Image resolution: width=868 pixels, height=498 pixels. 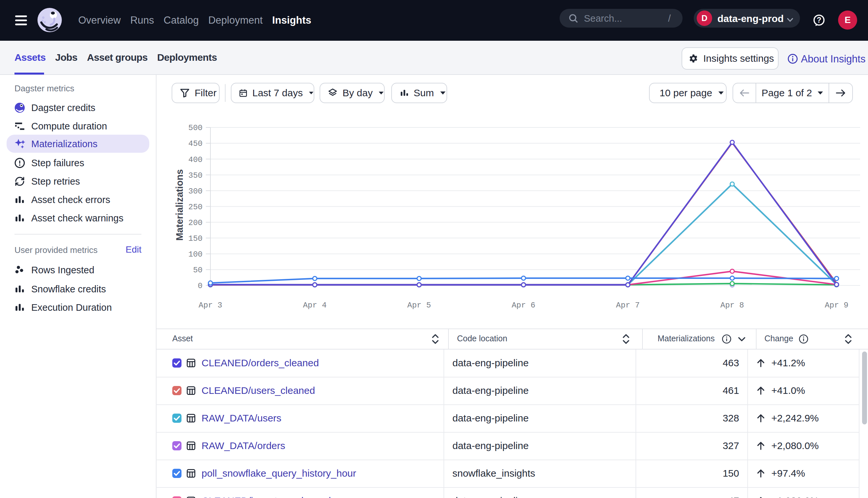 I want to click on svg-text: 150, so click(x=195, y=239).